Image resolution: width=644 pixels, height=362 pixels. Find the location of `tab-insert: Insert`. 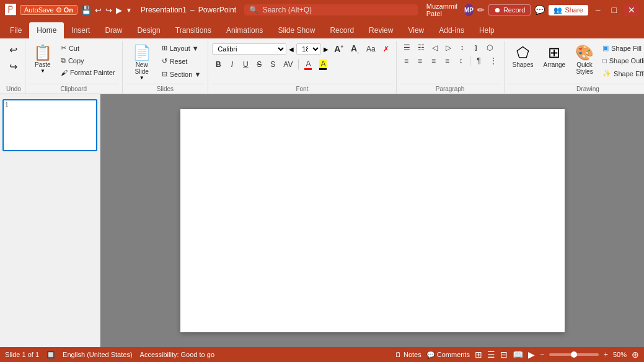

tab-insert: Insert is located at coordinates (81, 30).